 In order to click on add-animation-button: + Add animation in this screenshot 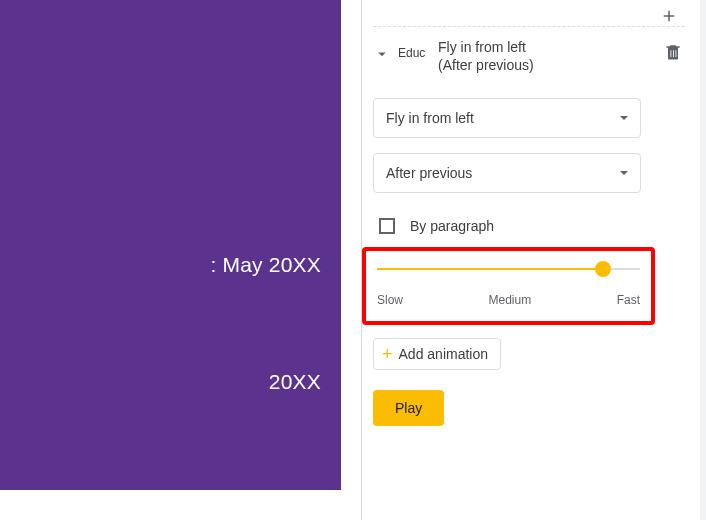, I will do `click(437, 354)`.